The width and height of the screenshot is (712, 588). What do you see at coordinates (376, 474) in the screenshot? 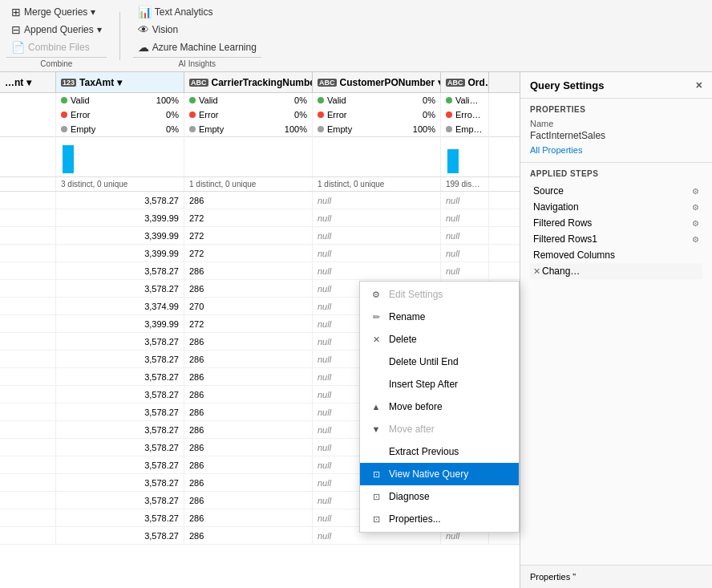
I see `ctx-icon-view-native-query: ⊡` at bounding box center [376, 474].